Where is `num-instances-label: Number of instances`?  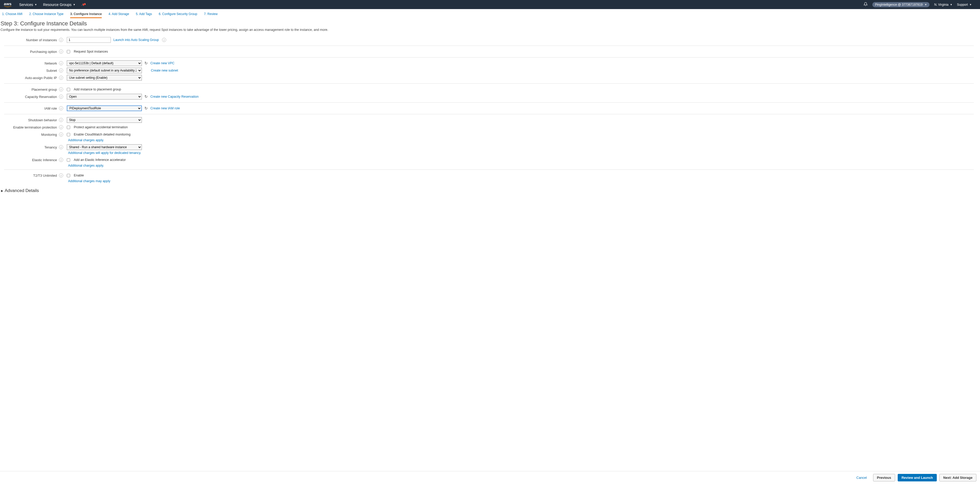
num-instances-label: Number of instances is located at coordinates (31, 40).